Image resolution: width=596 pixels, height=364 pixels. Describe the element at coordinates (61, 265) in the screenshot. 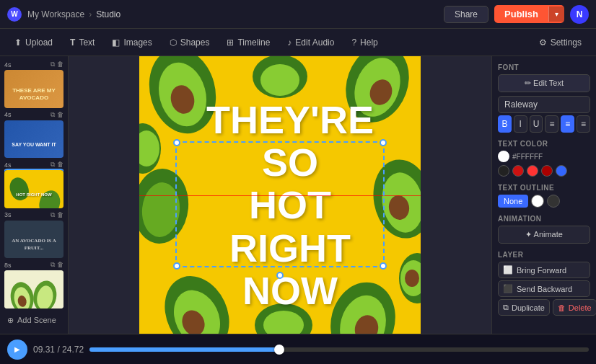

I see `scene-delete-icon-5: 🗑` at that location.